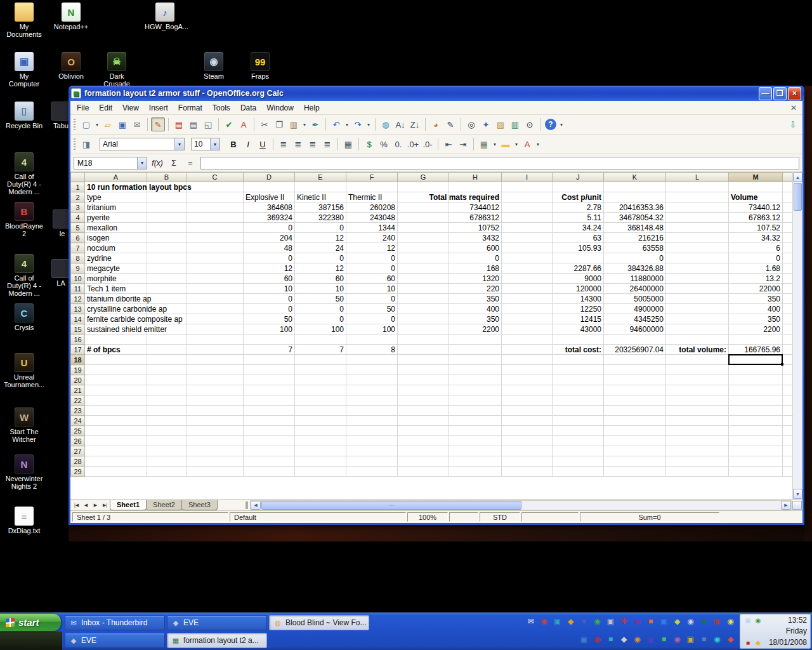  Describe the element at coordinates (527, 401) in the screenshot. I see `cell-I22` at that location.